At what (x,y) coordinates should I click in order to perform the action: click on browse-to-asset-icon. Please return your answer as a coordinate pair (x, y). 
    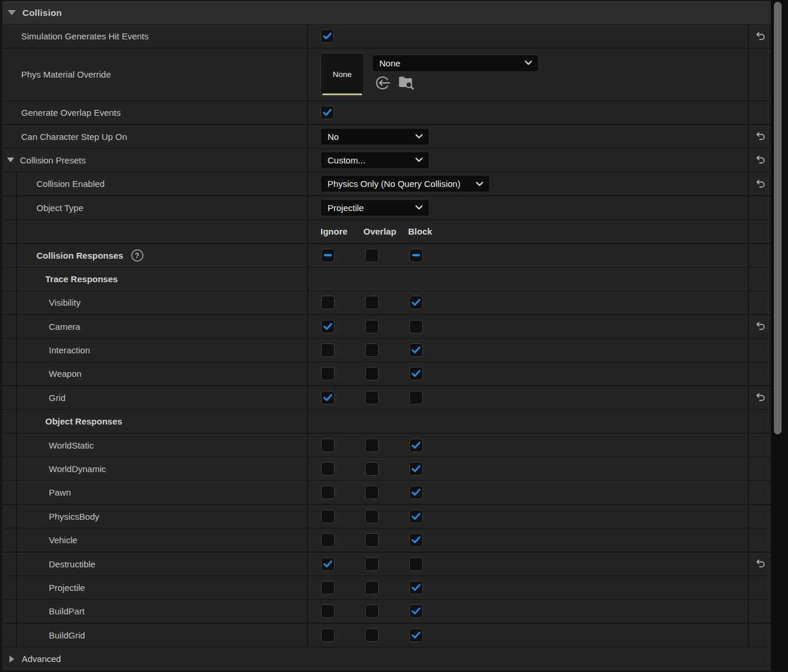
    Looking at the image, I should click on (406, 82).